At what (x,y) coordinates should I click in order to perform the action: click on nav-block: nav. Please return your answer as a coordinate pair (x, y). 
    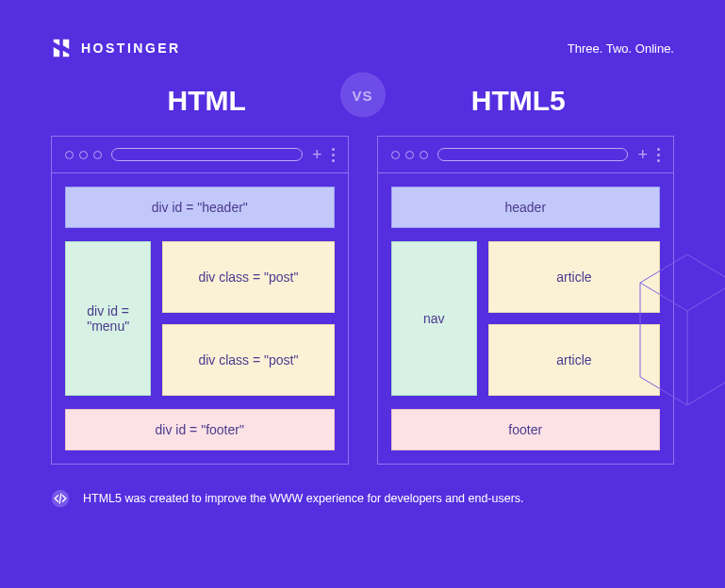
    Looking at the image, I should click on (434, 318).